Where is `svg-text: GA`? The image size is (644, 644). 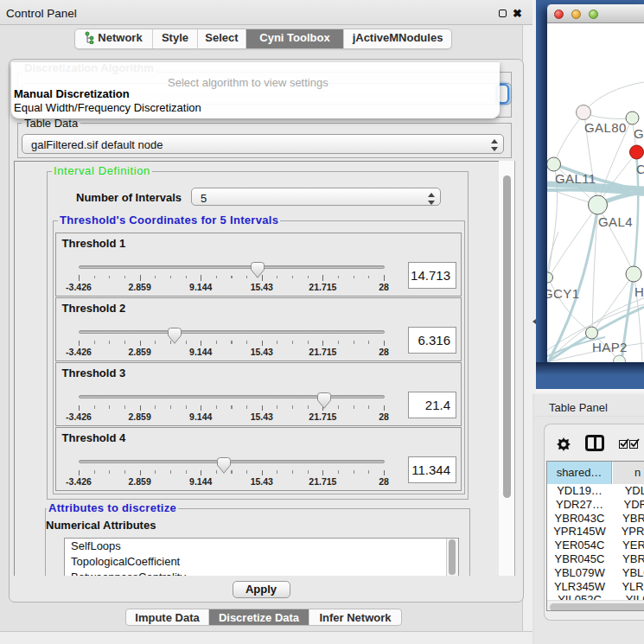 svg-text: GA is located at coordinates (639, 133).